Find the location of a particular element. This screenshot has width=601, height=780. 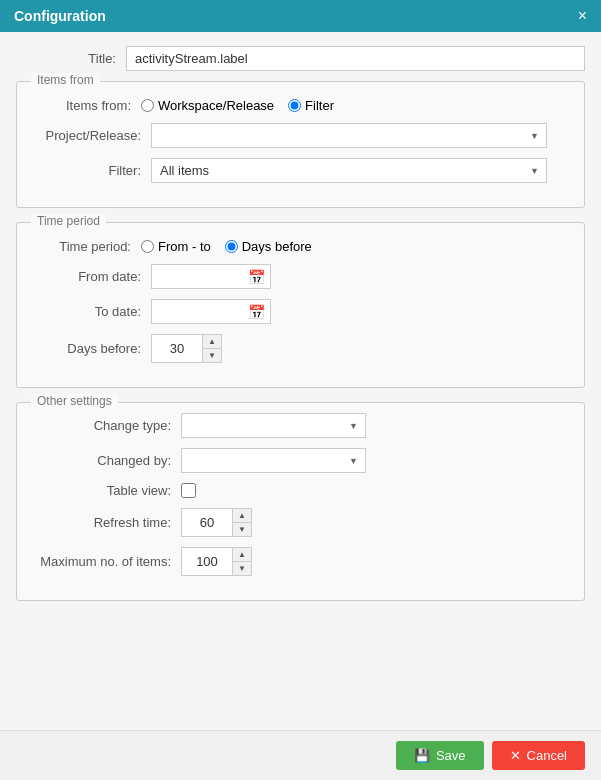

items-from-legend: Items from is located at coordinates (66, 80).